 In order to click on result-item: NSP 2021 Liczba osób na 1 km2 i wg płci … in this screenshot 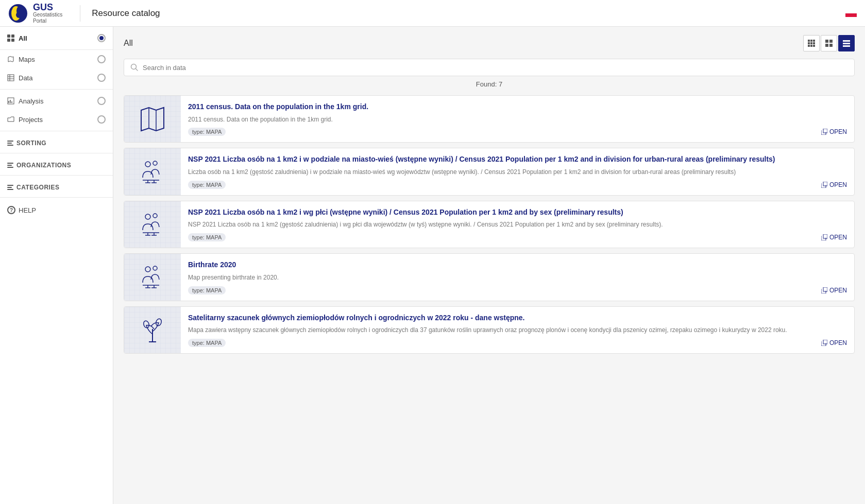, I will do `click(489, 224)`.